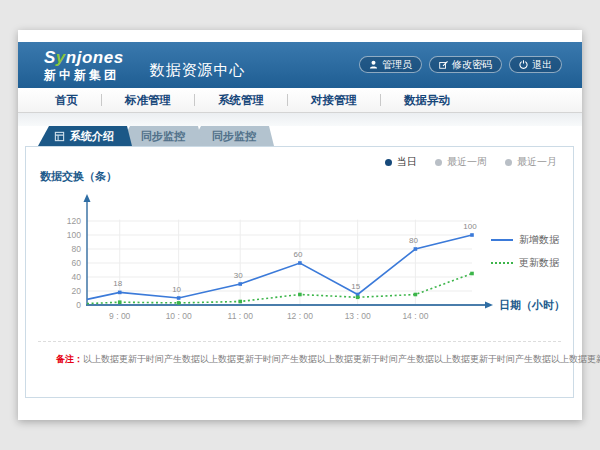 This screenshot has height=450, width=600. Describe the element at coordinates (525, 256) in the screenshot. I see `series-legend: 新增数据 更新数据` at that location.